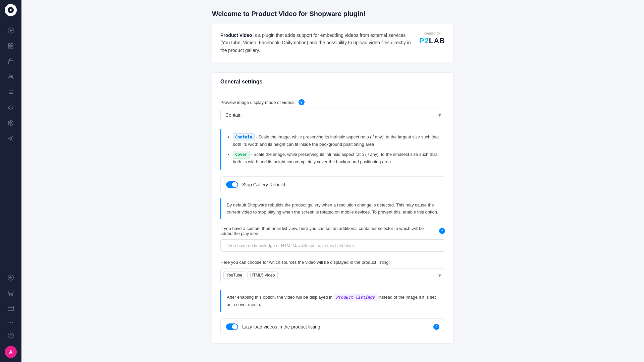  Describe the element at coordinates (241, 155) in the screenshot. I see `cover-tag: Cover` at that location.